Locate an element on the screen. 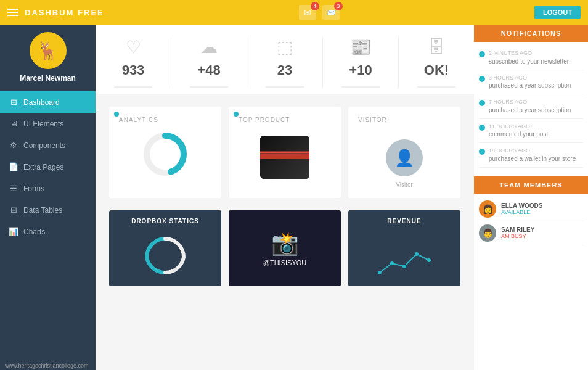 The width and height of the screenshot is (588, 370). donut-chart is located at coordinates (165, 154).